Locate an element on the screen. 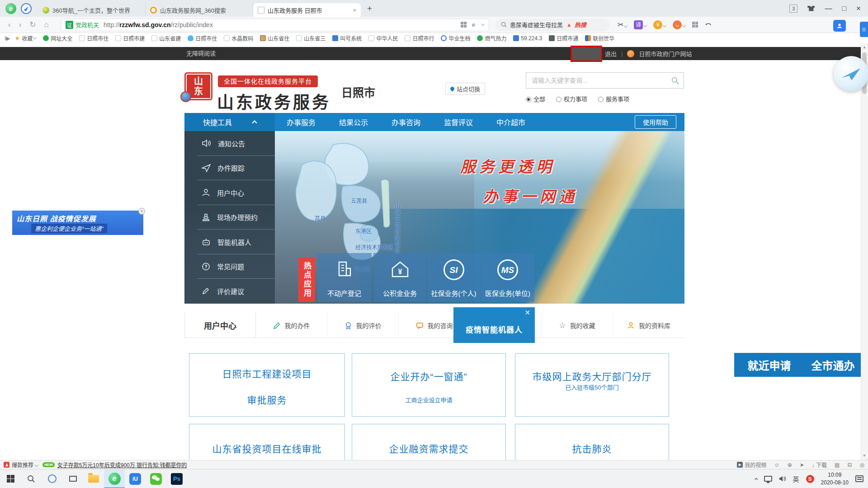  search-icon is located at coordinates (675, 80).